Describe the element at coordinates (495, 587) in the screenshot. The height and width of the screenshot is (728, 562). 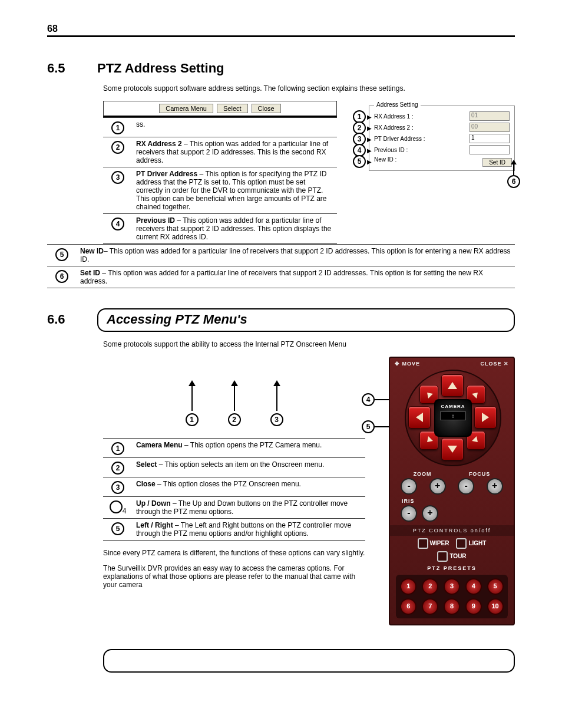
I see `preset-button-5: 5` at that location.